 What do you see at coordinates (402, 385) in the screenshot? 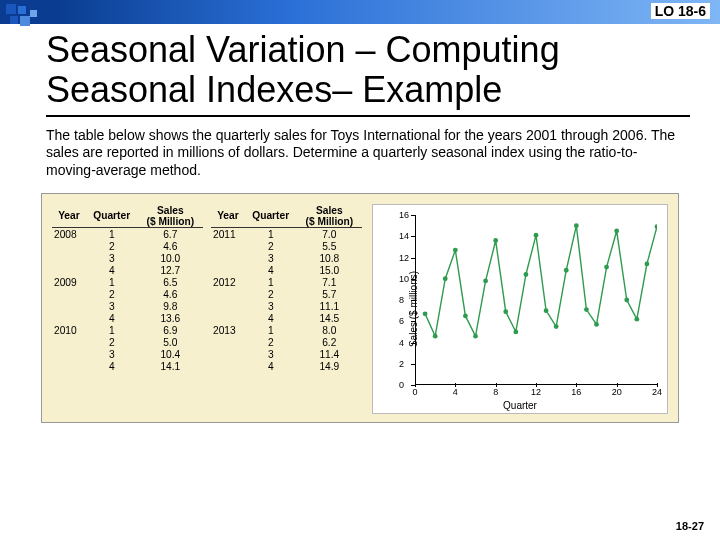
I see `y-tick-label: 0` at bounding box center [402, 385].